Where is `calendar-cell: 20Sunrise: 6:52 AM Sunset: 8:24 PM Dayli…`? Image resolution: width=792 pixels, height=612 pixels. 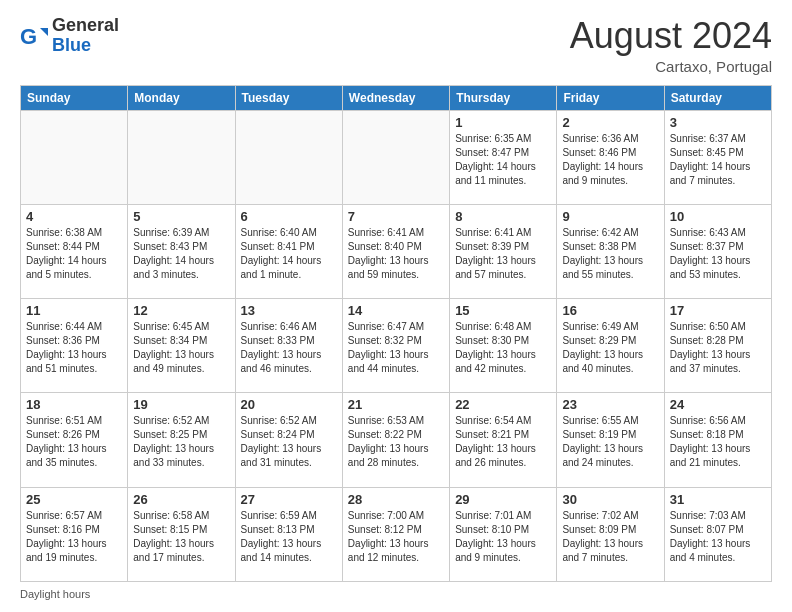 calendar-cell: 20Sunrise: 6:52 AM Sunset: 8:24 PM Dayli… is located at coordinates (288, 440).